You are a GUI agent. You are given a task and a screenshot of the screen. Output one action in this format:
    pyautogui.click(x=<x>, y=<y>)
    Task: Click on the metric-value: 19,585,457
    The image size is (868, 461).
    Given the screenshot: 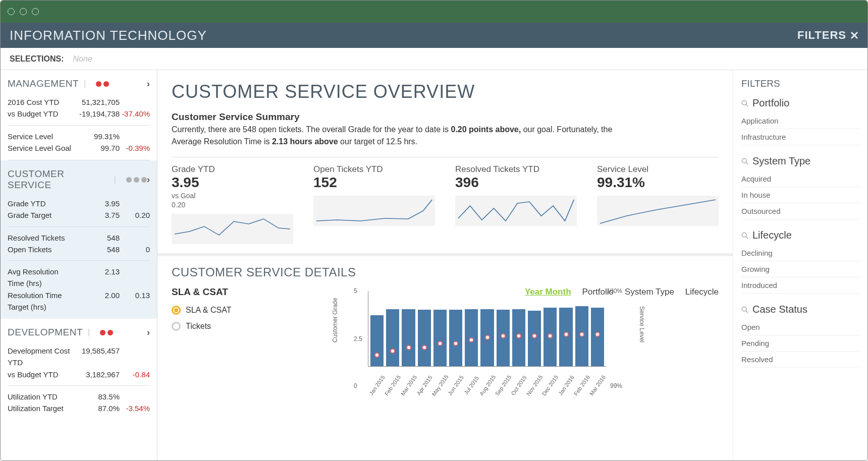 What is the action you would take?
    pyautogui.click(x=96, y=357)
    